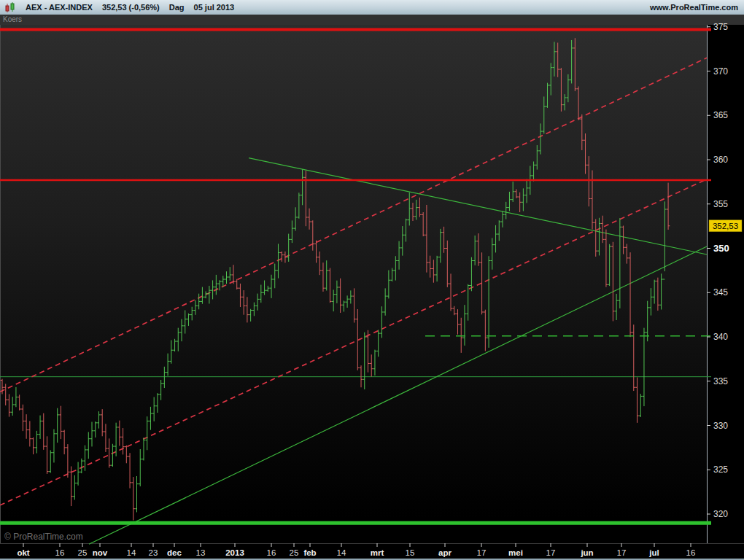 Image resolution: width=744 pixels, height=560 pixels. What do you see at coordinates (309, 553) in the screenshot?
I see `svg-text: feb` at bounding box center [309, 553].